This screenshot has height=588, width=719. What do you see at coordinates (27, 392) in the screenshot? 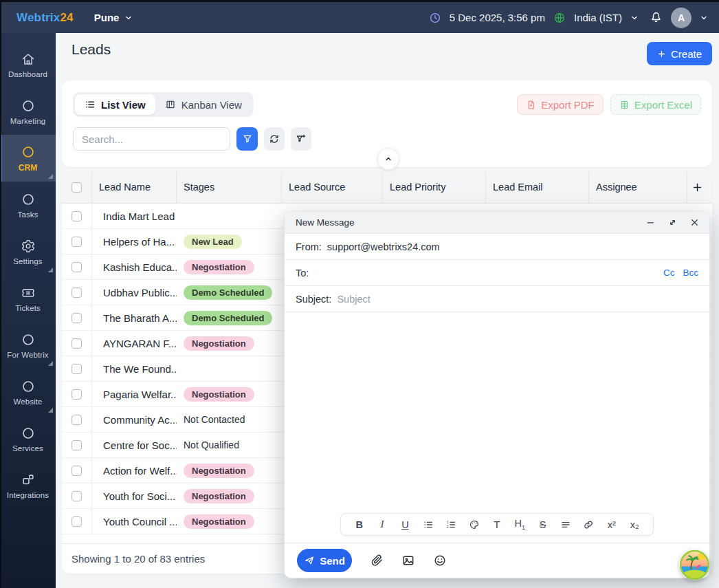
I see `sidebar-item-website: Website` at bounding box center [27, 392].